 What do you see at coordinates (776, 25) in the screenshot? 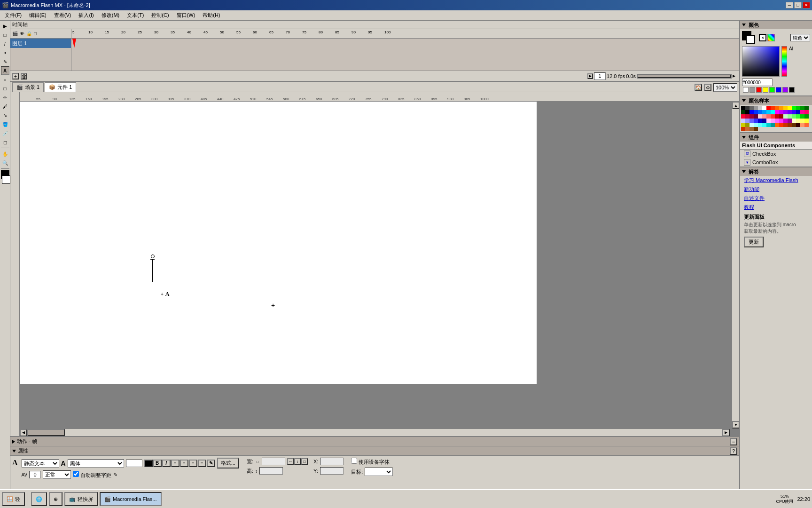
I see `color-panel-header: 颜色` at bounding box center [776, 25].